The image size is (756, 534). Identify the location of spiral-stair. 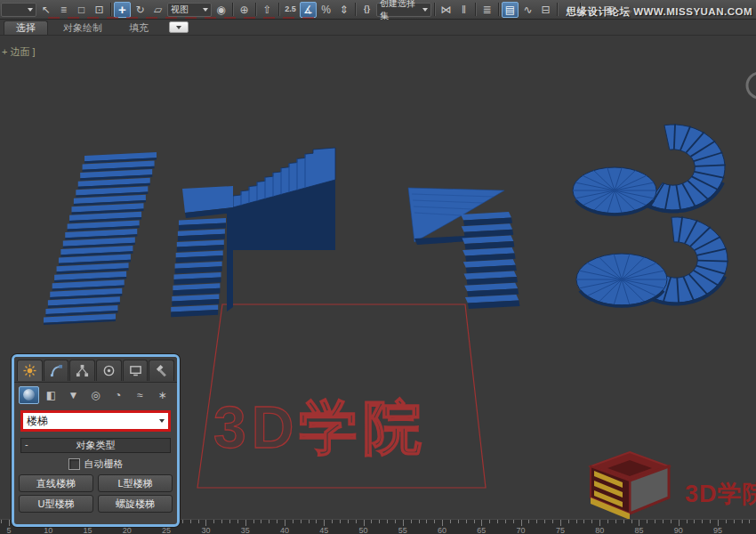
(651, 215).